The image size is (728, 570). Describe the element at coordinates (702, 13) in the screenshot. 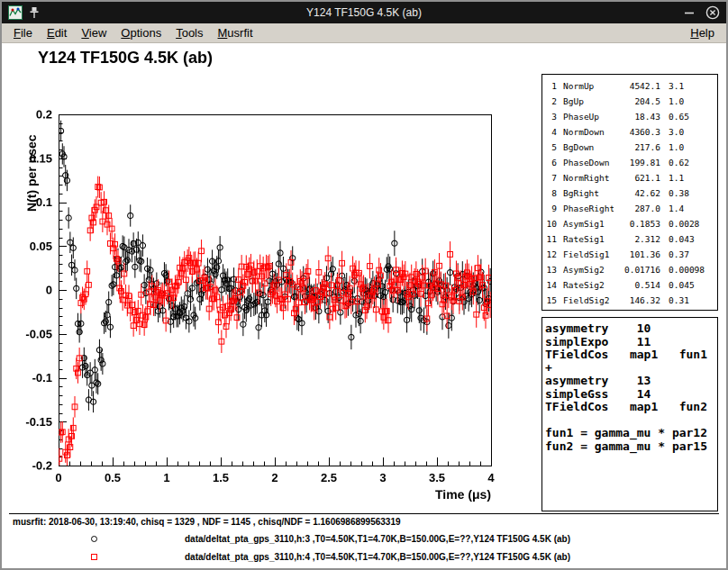

I see `window-controls` at that location.